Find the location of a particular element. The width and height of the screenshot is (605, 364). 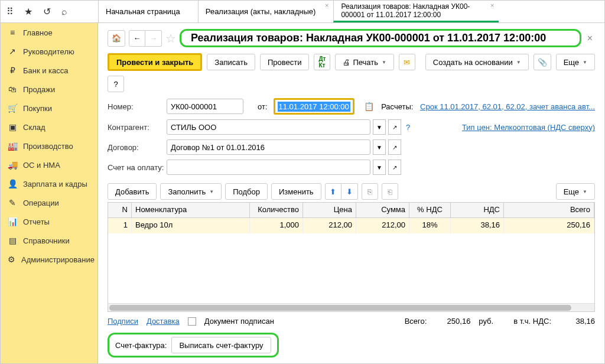

back-button: ← is located at coordinates (137, 38).